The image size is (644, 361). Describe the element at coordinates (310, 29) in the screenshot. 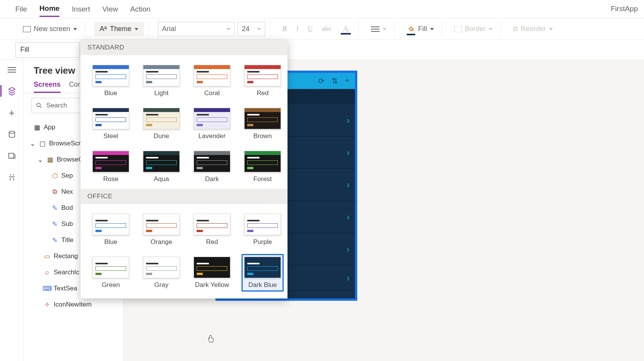

I see `underline-button: U` at that location.